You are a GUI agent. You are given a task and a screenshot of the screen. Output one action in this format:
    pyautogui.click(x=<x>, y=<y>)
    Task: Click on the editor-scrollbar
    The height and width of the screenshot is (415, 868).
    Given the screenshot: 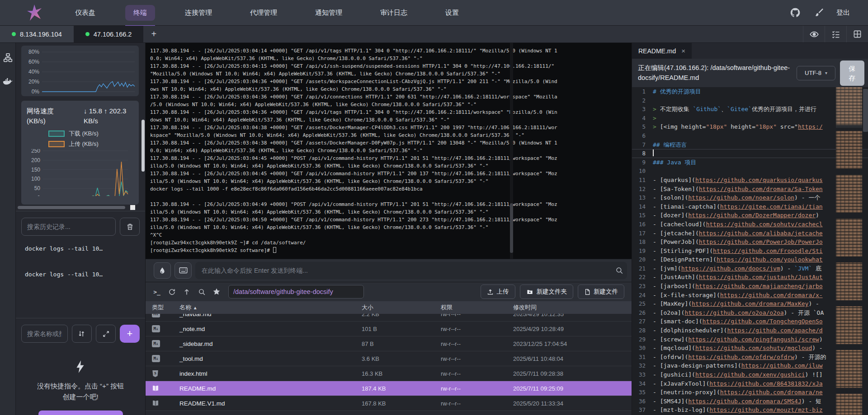 What is the action you would take?
    pyautogui.click(x=865, y=251)
    